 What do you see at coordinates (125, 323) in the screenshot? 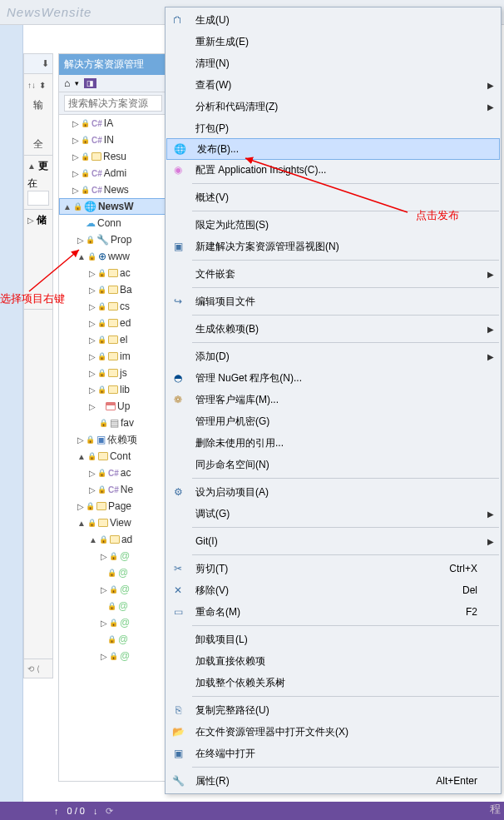
I see `tree-item: ed` at bounding box center [125, 323].